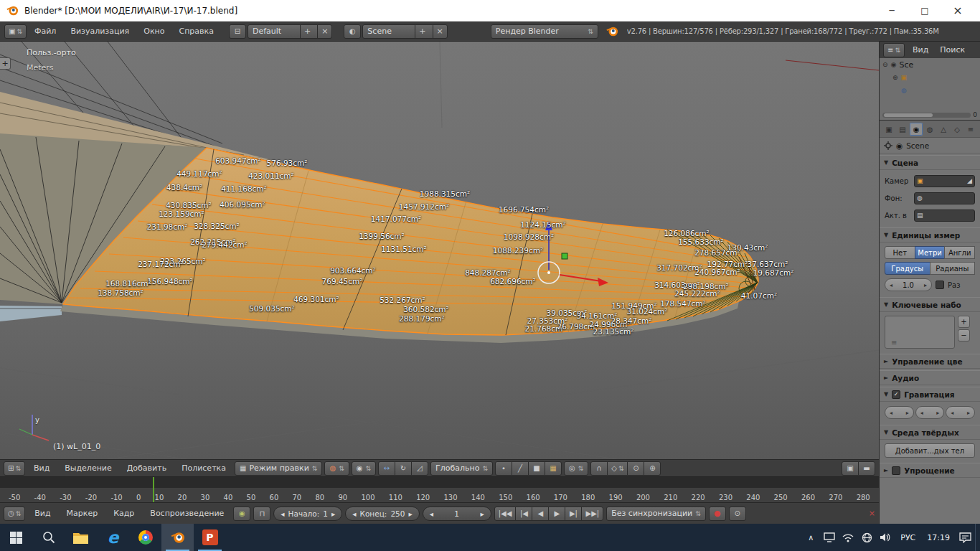 The image size is (980, 551). I want to click on scale-manipulator-button: ◿, so click(420, 468).